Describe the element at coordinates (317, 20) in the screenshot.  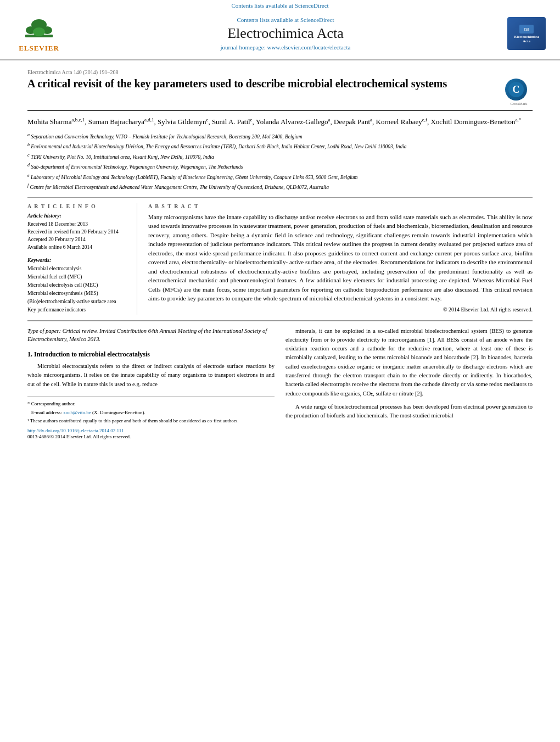
I see `sciencedirect-text: ScienceDirect` at that location.